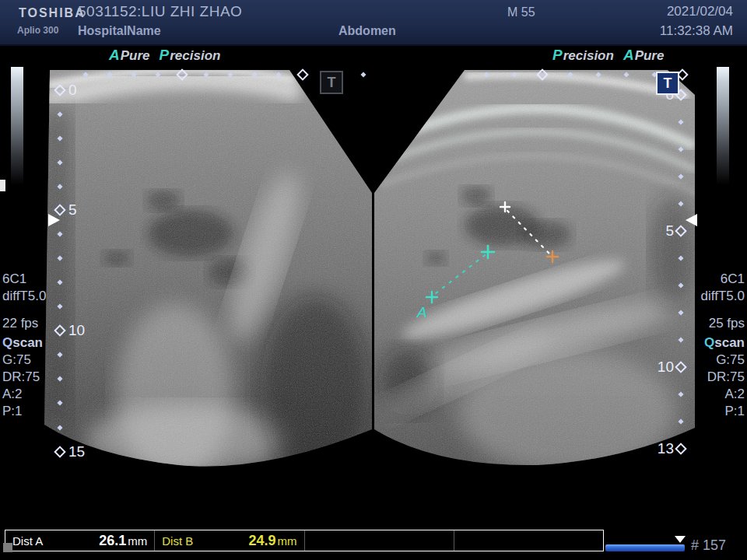 This screenshot has width=747, height=560. What do you see at coordinates (165, 55) in the screenshot?
I see `aplipure-label-left: APurePrecision` at bounding box center [165, 55].